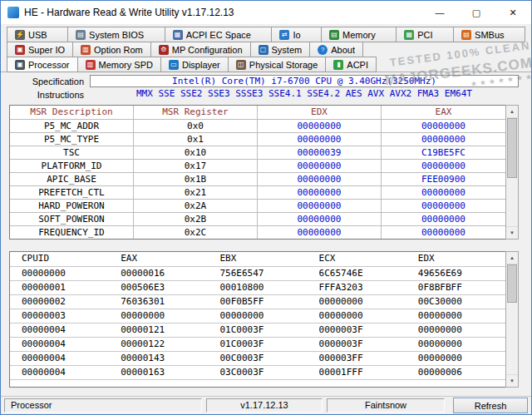  I want to click on tab-system-bios: ▤System BIOS, so click(116, 35).